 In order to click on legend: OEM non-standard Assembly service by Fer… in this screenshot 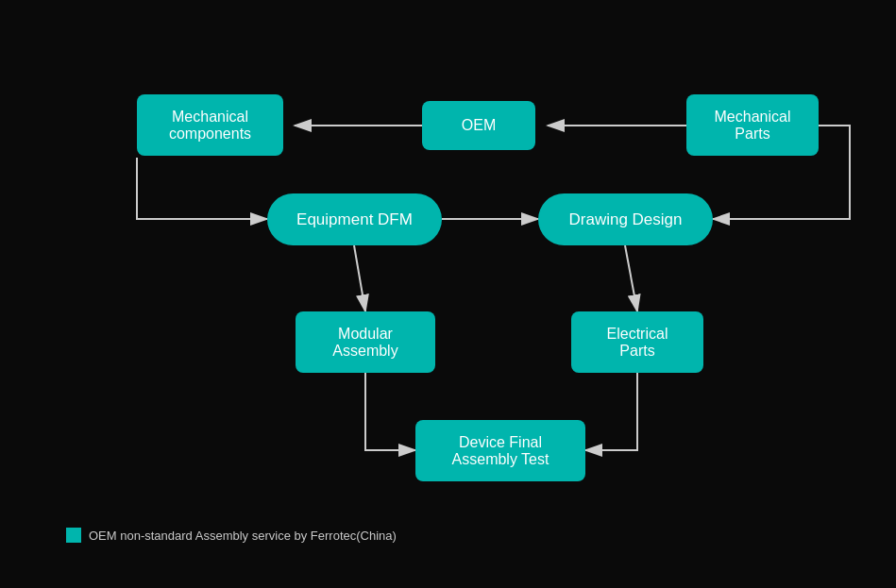, I will do `click(231, 535)`.